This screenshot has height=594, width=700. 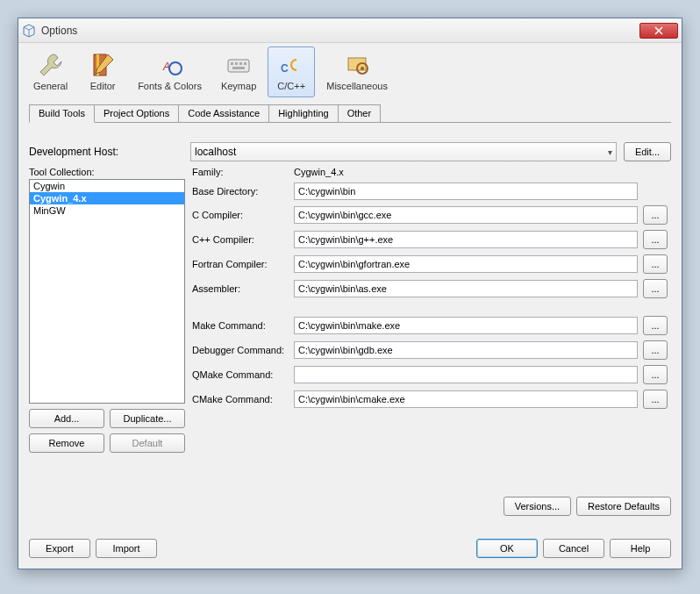 I want to click on basedir-label: Base Directory:, so click(x=240, y=191).